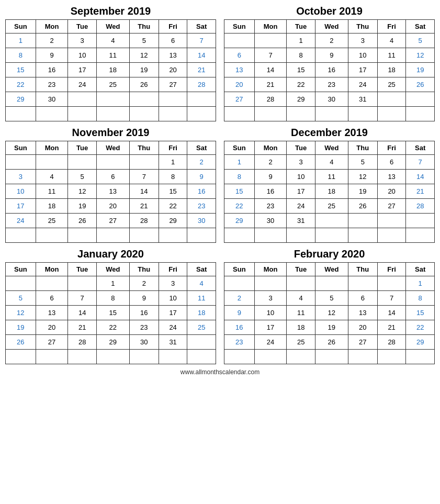 Image resolution: width=440 pixels, height=504 pixels. What do you see at coordinates (330, 55) in the screenshot?
I see `week-row-1: 6789101112` at bounding box center [330, 55].